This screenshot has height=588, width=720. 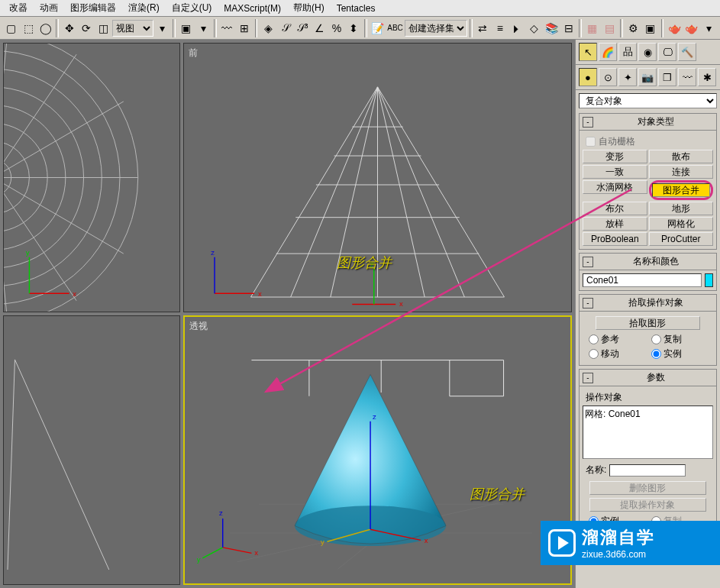 What do you see at coordinates (518, 28) in the screenshot?
I see `align-dropdown-icon: ⏵` at bounding box center [518, 28].